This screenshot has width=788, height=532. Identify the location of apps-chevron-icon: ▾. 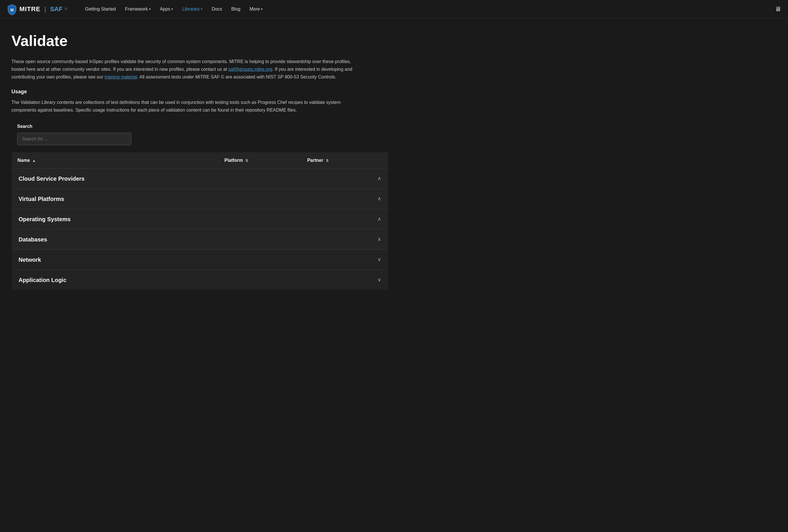
(172, 9).